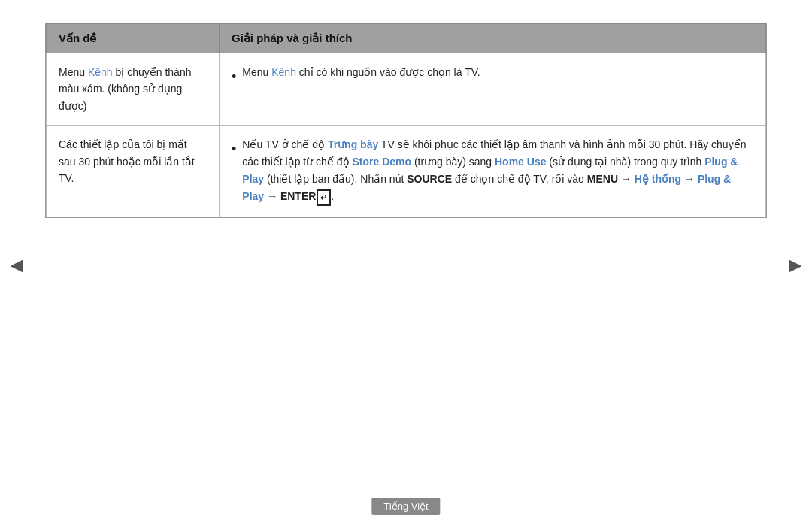 The height and width of the screenshot is (530, 812). I want to click on home-use-highlight: Home Use, so click(520, 162).